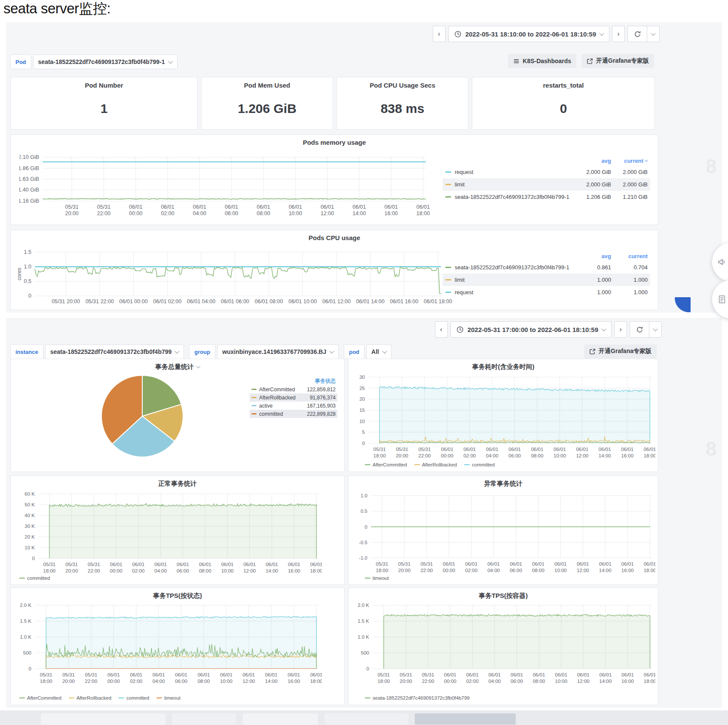 This screenshot has height=725, width=728. I want to click on chart-zhengchang: 60 K50 K40 K30 K20 K10 K005/3118:0005/31…, so click(168, 531).